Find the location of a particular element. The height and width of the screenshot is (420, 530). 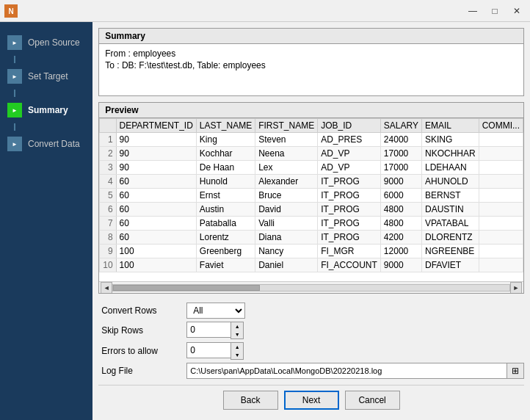

folder-icon: ⊞ is located at coordinates (515, 371).